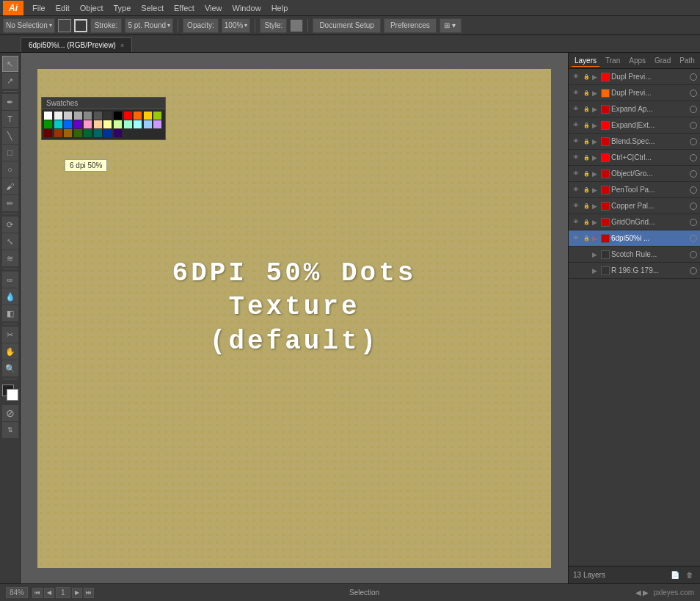  Describe the element at coordinates (410, 26) in the screenshot. I see `preferences-button: Preferences` at that location.